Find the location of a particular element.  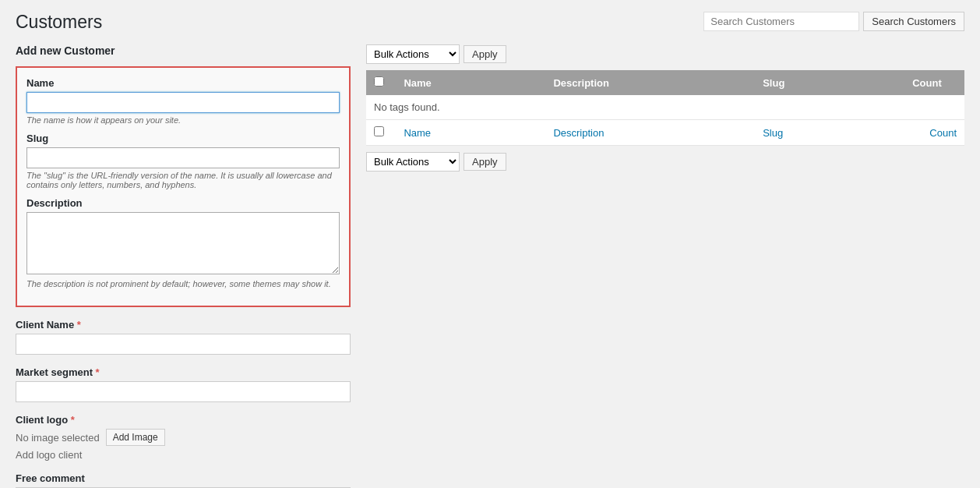

description-field-group: Description The description is not promi… is located at coordinates (183, 243).